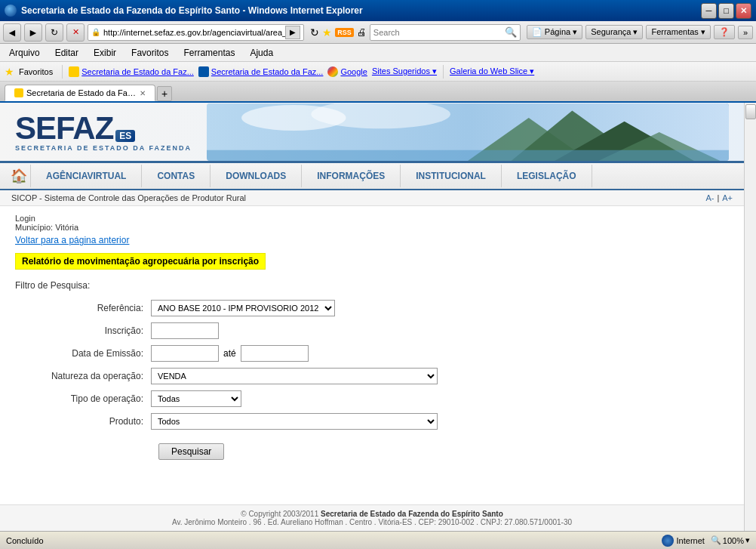  I want to click on font-increase-button: A+, so click(727, 198).